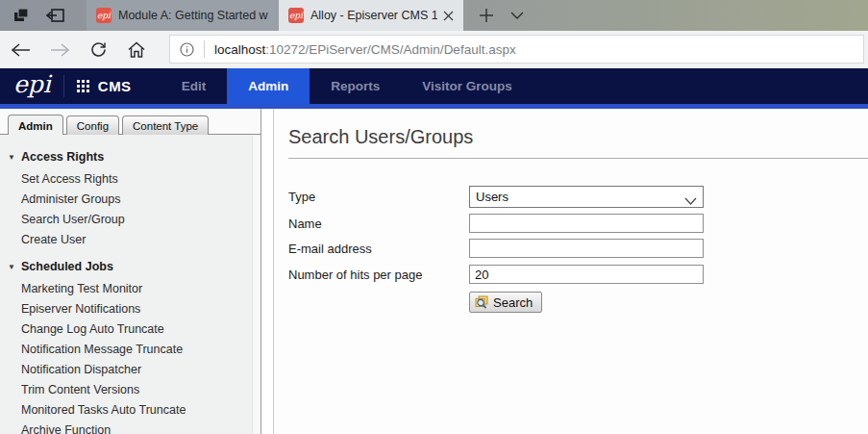 The height and width of the screenshot is (434, 868). What do you see at coordinates (356, 87) in the screenshot?
I see `nav-item-reports: Reports` at bounding box center [356, 87].